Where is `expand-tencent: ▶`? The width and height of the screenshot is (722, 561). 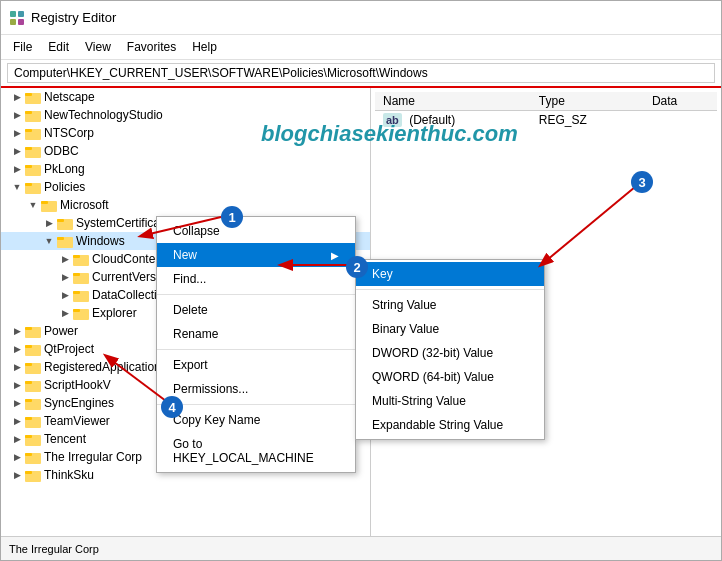
expand-tencent: ▶ is located at coordinates (17, 439).